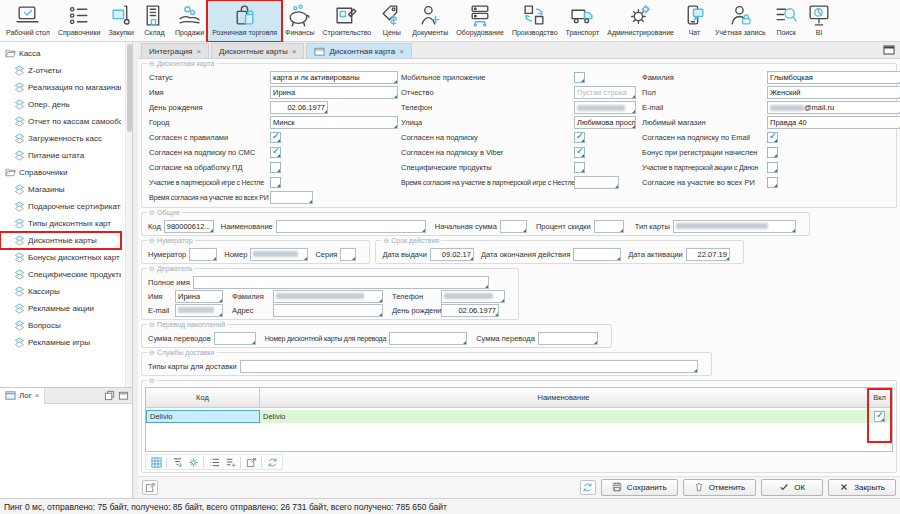 The image size is (900, 514). I want to click on sidebar-item: Специфические продукты, so click(60, 274).